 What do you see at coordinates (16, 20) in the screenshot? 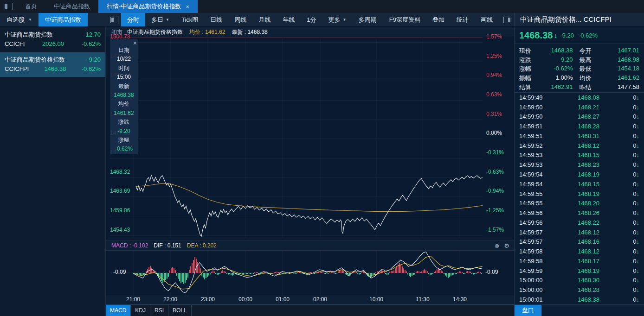
I see `watchlist-label: 自选股` at bounding box center [16, 20].